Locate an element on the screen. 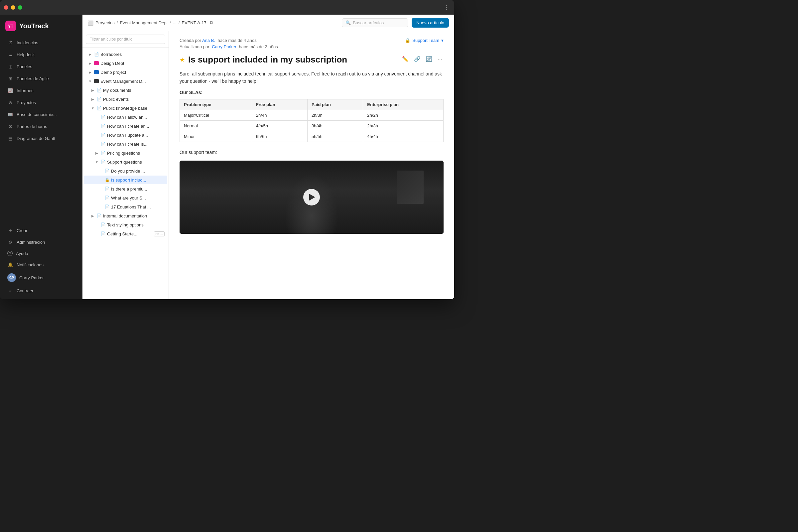 The height and width of the screenshot is (532, 798). close-button is located at coordinates (6, 7).